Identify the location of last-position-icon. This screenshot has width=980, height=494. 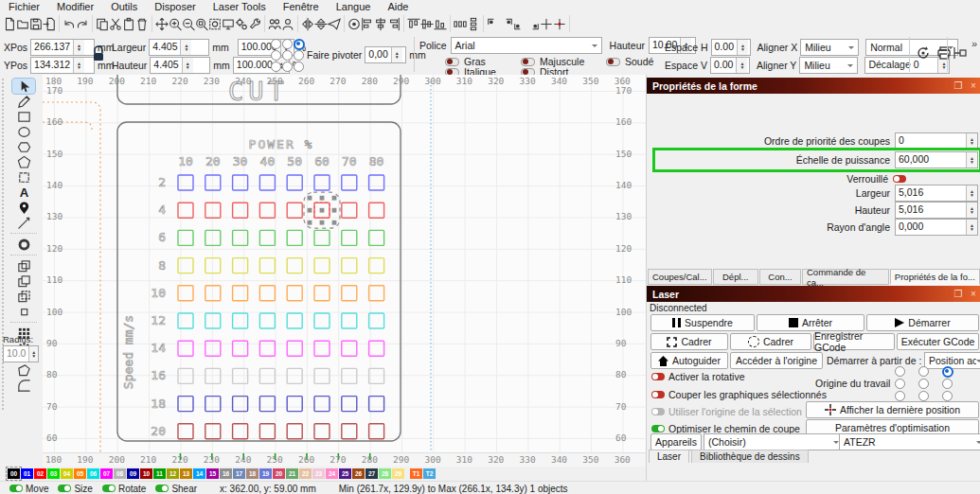
(560, 24).